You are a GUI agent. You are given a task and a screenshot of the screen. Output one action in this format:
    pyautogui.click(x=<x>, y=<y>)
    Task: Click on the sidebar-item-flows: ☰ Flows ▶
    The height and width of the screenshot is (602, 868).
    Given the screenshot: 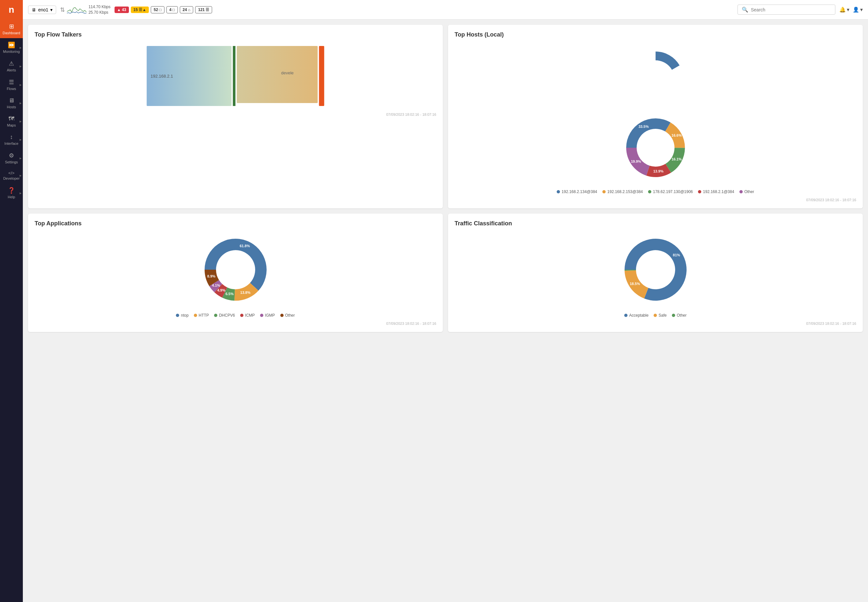 What is the action you would take?
    pyautogui.click(x=11, y=84)
    